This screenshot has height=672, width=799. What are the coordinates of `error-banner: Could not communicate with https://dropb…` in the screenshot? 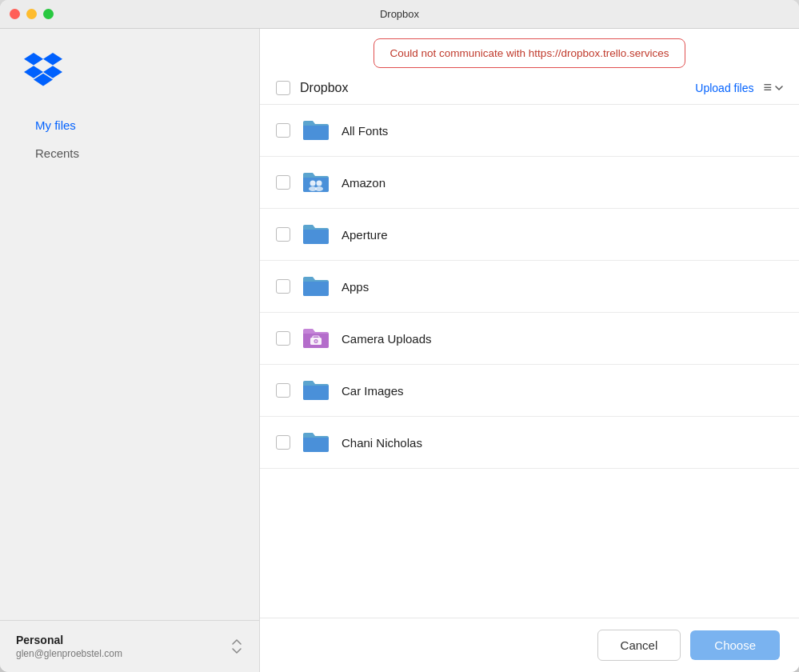 It's located at (529, 53).